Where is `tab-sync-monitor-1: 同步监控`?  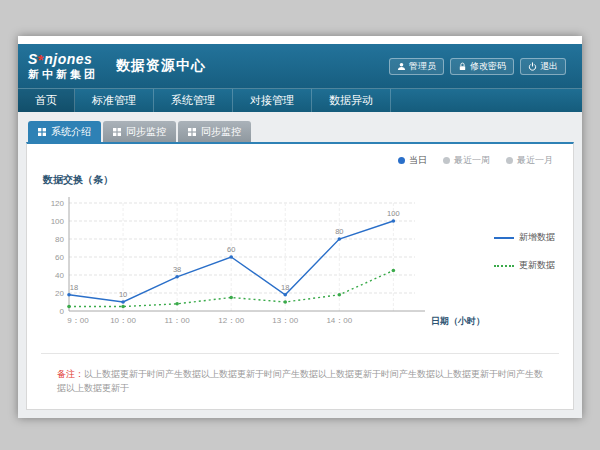
tab-sync-monitor-1: 同步监控 is located at coordinates (140, 132).